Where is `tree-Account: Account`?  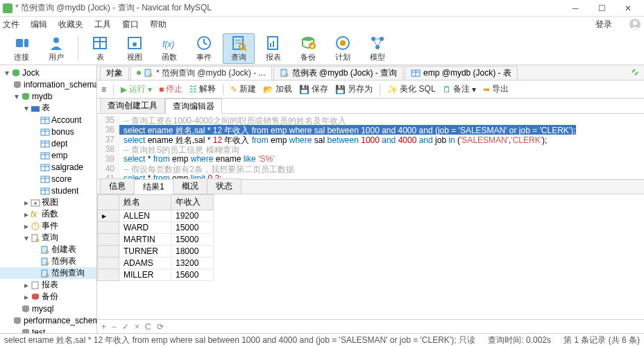
tree-Account: Account is located at coordinates (49, 119).